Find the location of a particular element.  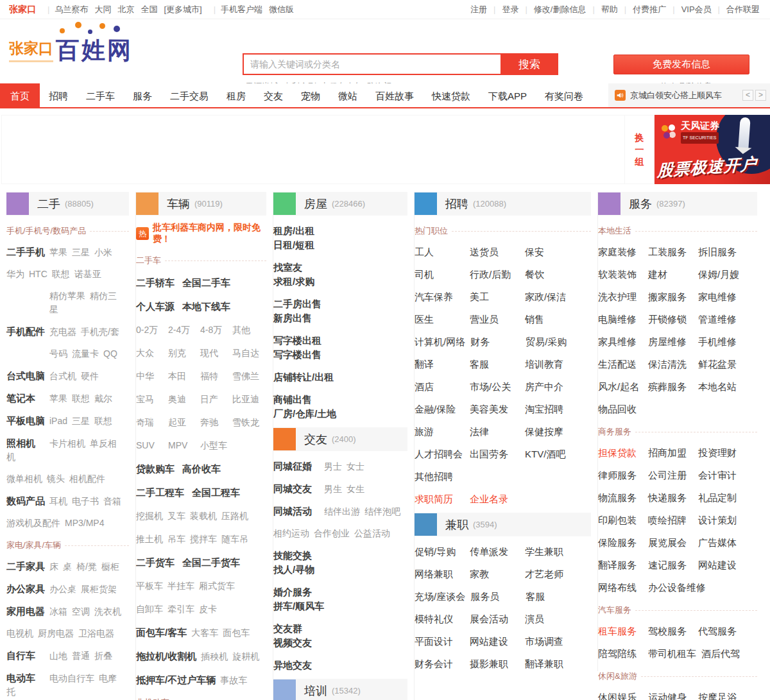

subcategory-link: 手机壳/套 is located at coordinates (100, 332).